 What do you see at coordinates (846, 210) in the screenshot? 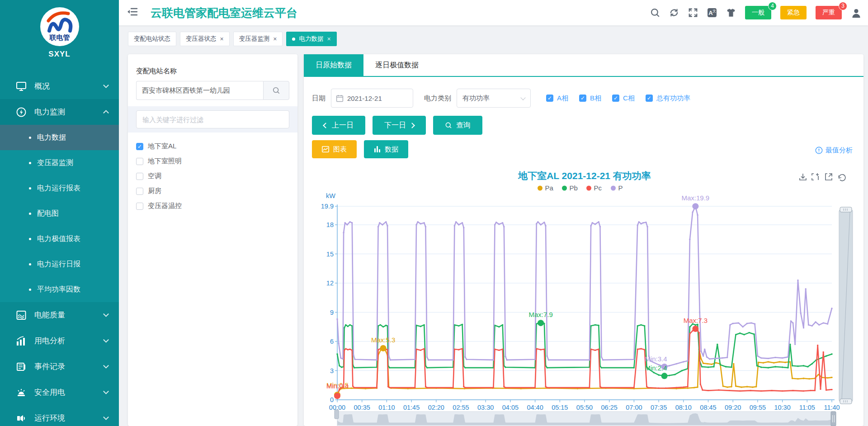
I see `datazoom-y-top-handle` at bounding box center [846, 210].